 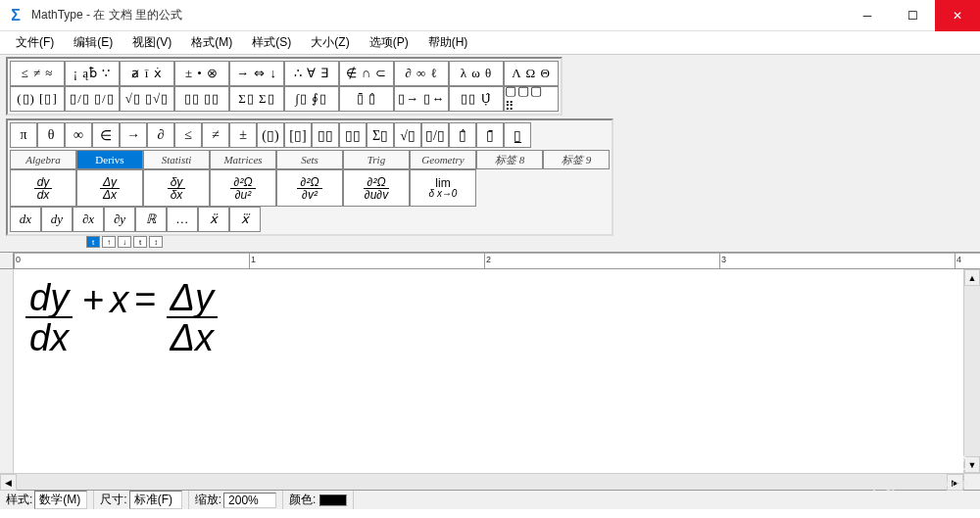 What do you see at coordinates (510, 160) in the screenshot?
I see `tab-8: 标签 8` at bounding box center [510, 160].